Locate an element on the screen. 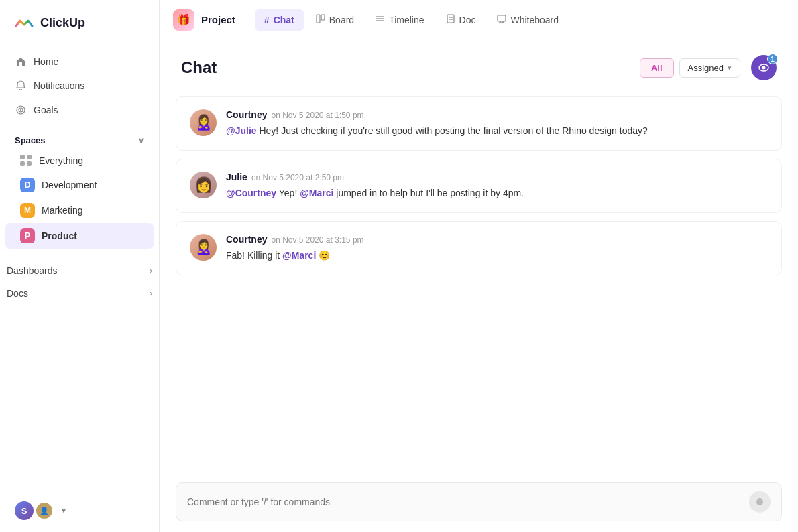 The height and width of the screenshot is (532, 798). sidebar-item-notifications: Notifications is located at coordinates (79, 86).